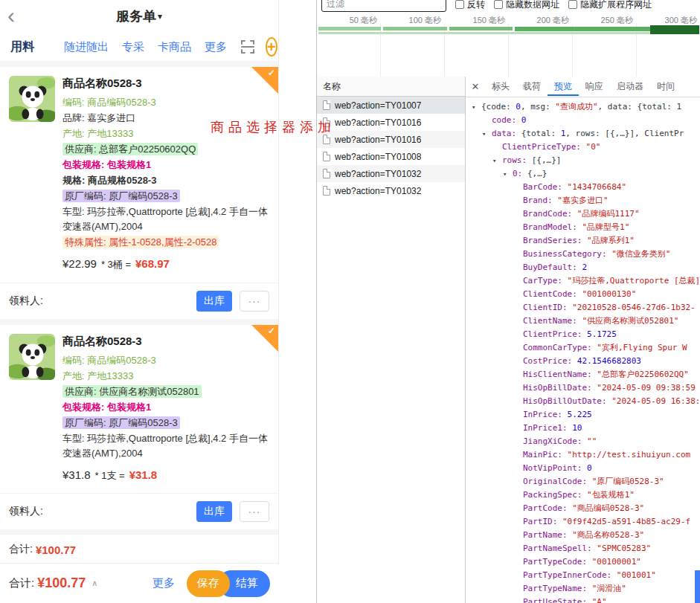 This screenshot has width=700, height=603. What do you see at coordinates (543, 522) in the screenshot?
I see `json-key: PartID:` at bounding box center [543, 522].